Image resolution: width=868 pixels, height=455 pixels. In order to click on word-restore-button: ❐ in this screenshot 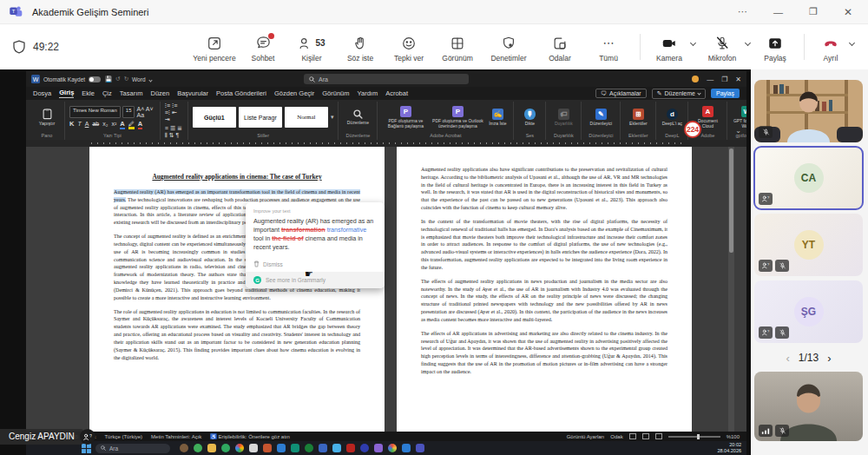, I will do `click(724, 80)`.